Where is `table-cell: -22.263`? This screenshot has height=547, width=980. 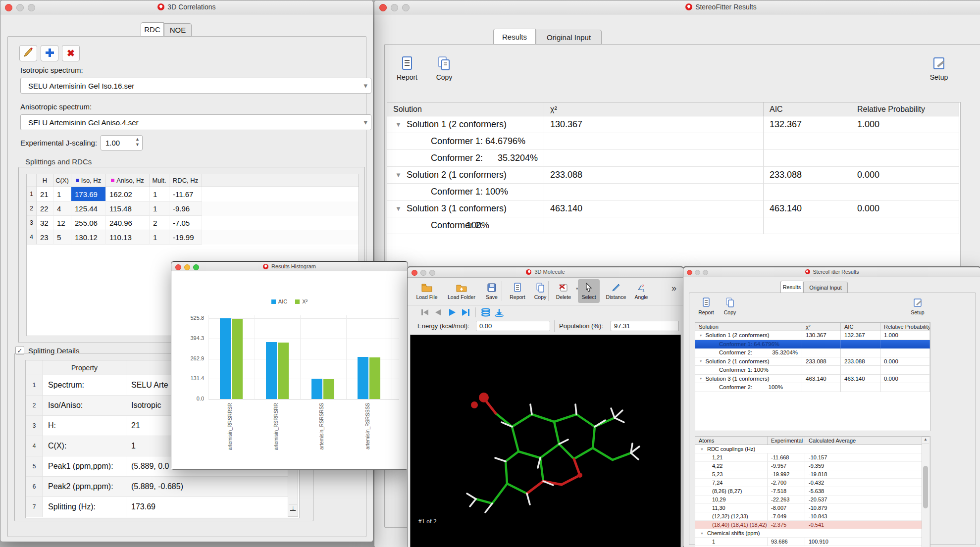
table-cell: -22.263 is located at coordinates (786, 500).